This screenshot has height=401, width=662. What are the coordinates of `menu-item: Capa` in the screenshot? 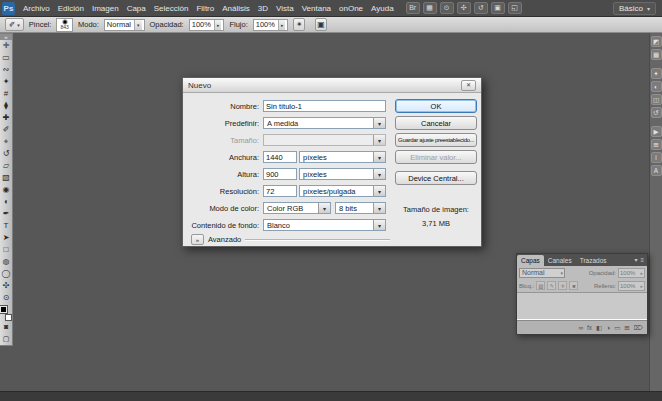 It's located at (136, 8).